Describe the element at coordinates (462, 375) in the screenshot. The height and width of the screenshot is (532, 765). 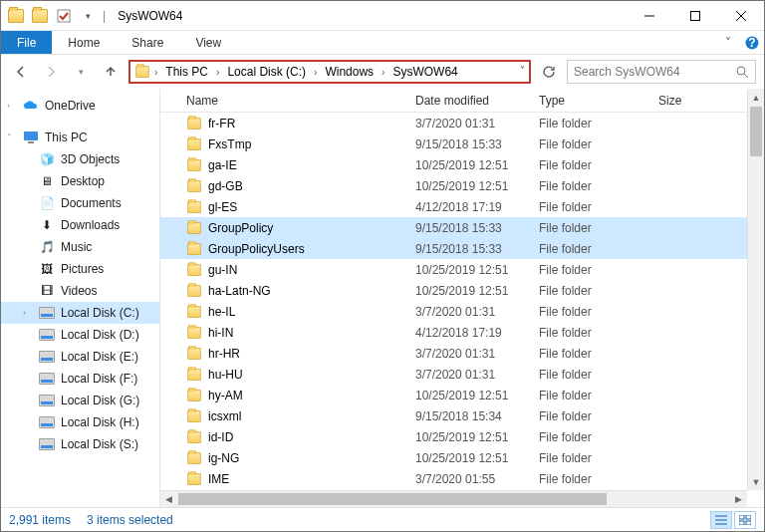
I see `table-row: hu-HU3/7/2020 01:31File folder` at that location.